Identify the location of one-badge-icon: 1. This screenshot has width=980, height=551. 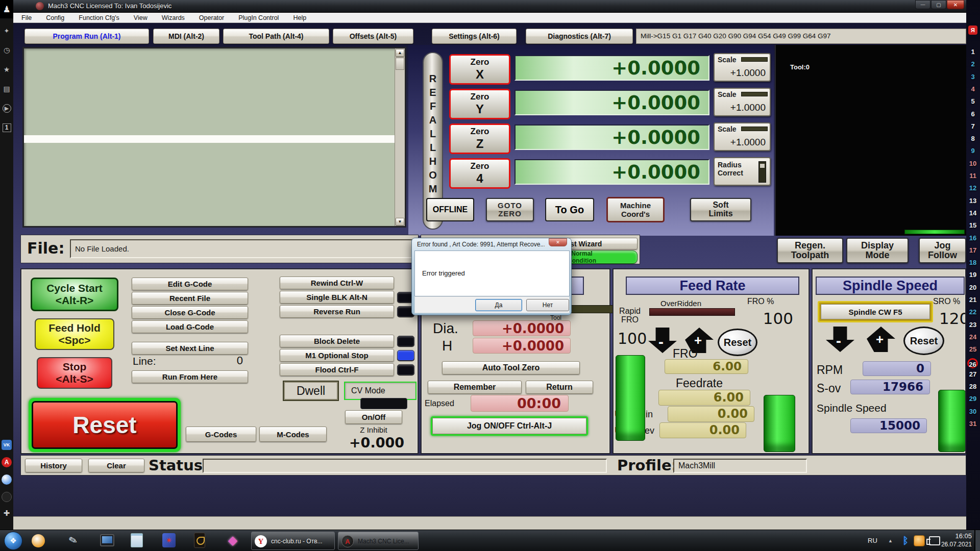
(7, 128).